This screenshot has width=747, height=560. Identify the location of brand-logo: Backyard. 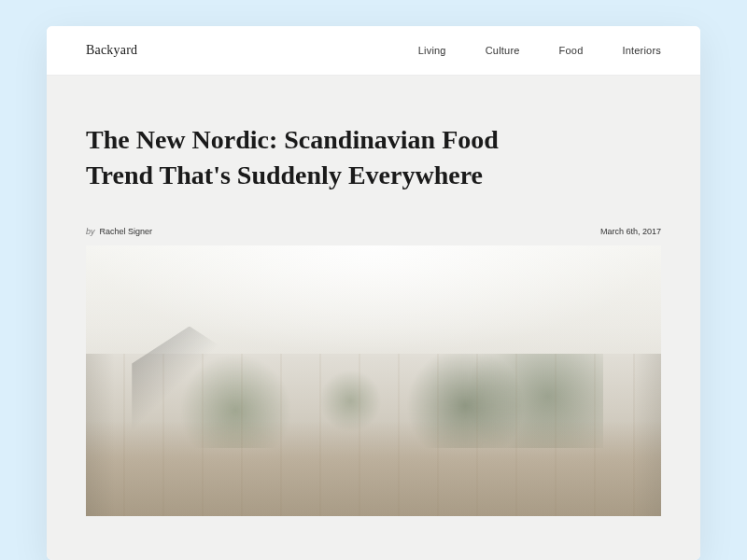
(112, 50).